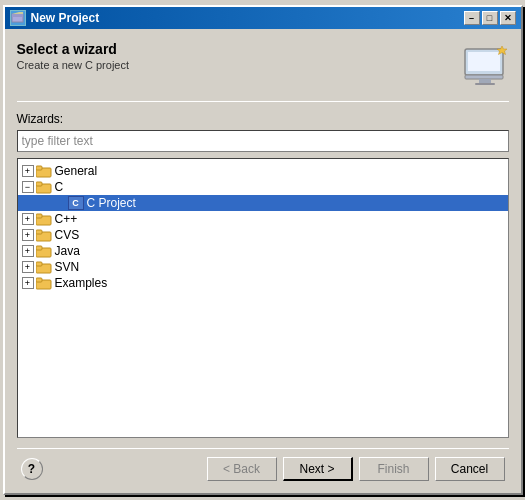 This screenshot has height=500, width=525. I want to click on folder-icon-examples, so click(44, 283).